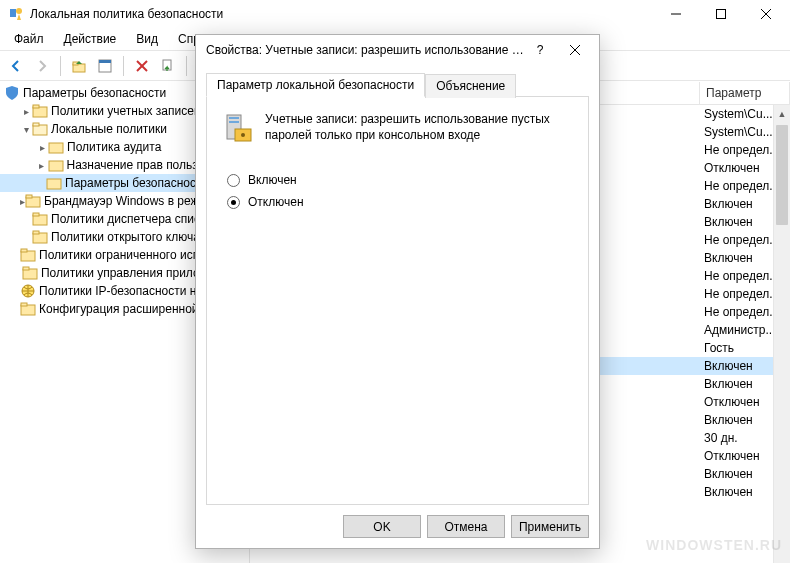 This screenshot has width=790, height=563. What do you see at coordinates (466, 526) in the screenshot?
I see `cancel-button: Отмена` at bounding box center [466, 526].